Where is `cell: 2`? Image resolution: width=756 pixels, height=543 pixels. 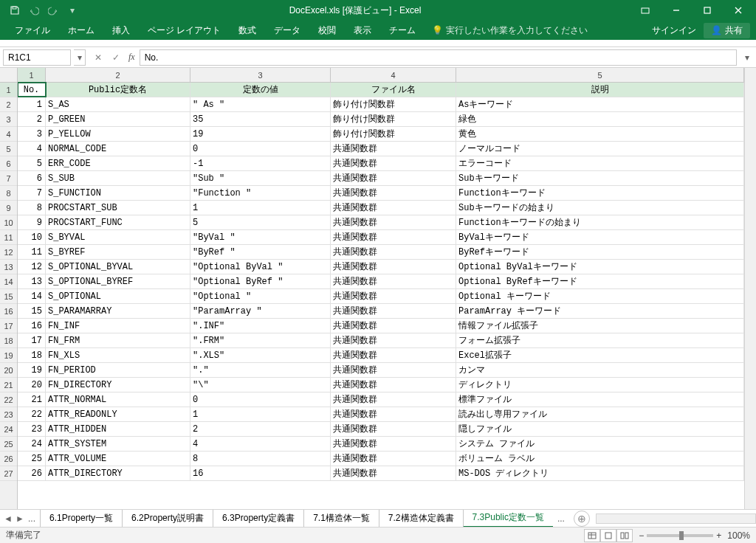
cell: 2 is located at coordinates (32, 120).